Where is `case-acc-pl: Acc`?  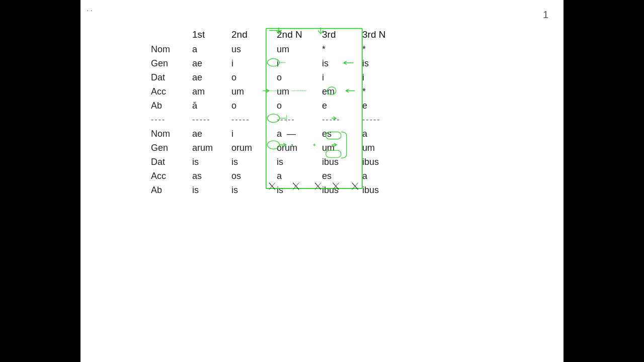
case-acc-pl: Acc is located at coordinates (169, 176).